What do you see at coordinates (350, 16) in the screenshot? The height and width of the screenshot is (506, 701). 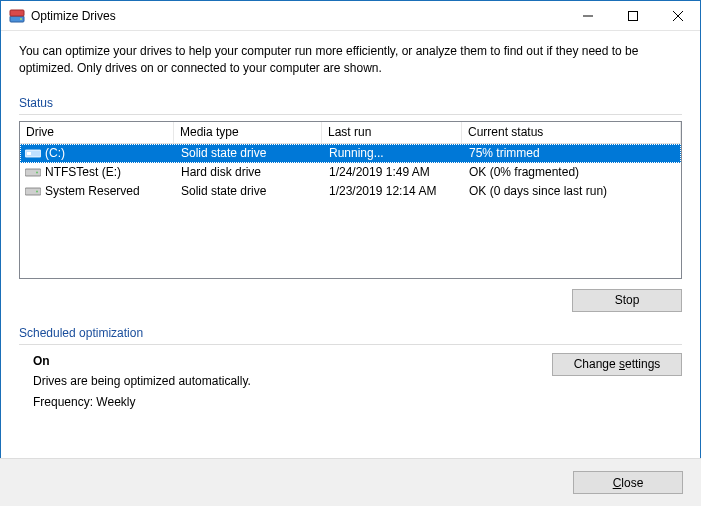 I see `titlebar: Optimize Drives` at bounding box center [350, 16].